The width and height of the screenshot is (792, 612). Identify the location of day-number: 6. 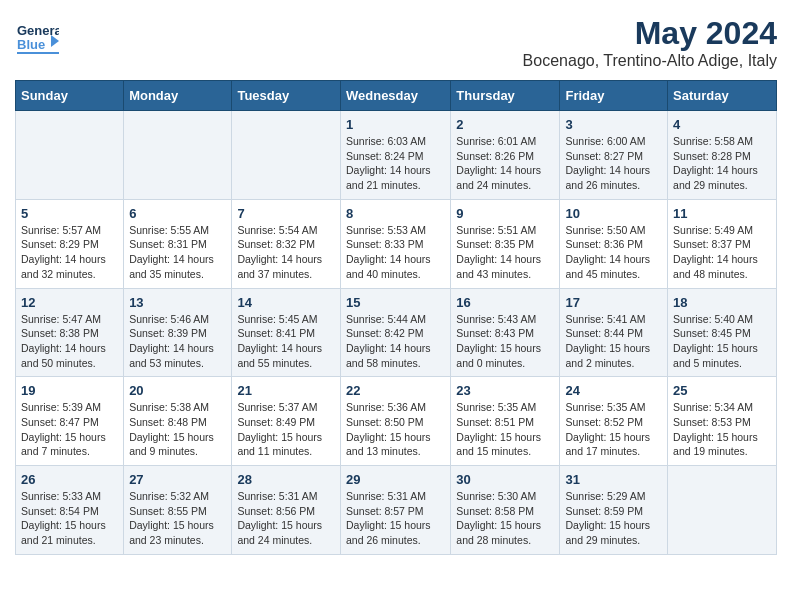
(178, 214).